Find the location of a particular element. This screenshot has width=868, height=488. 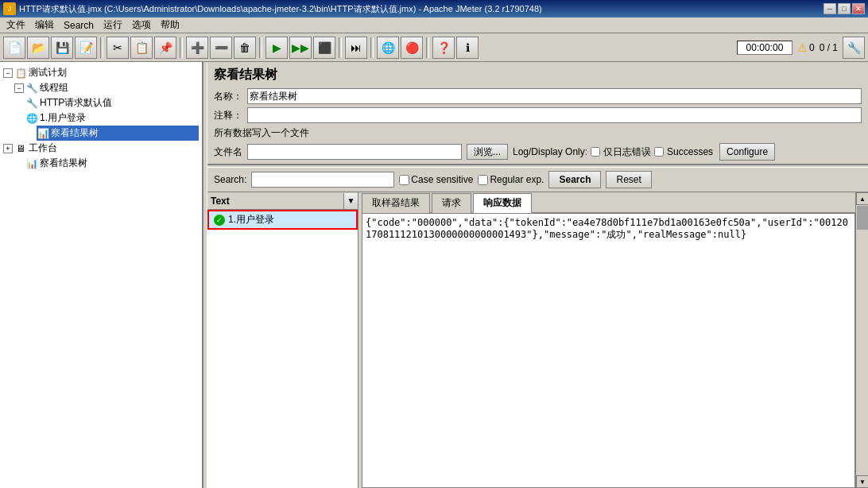

tree-node-http-defaults: 🔧 HTTP请求默认值 is located at coordinates (112, 103).